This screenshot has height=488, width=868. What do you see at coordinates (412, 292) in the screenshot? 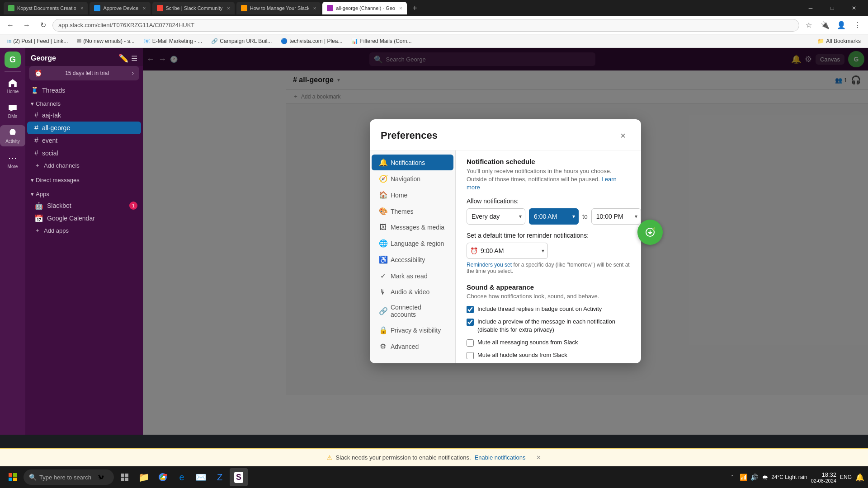
I see `pref-nav-audio-video: 🎙 Audio & video` at bounding box center [412, 292].